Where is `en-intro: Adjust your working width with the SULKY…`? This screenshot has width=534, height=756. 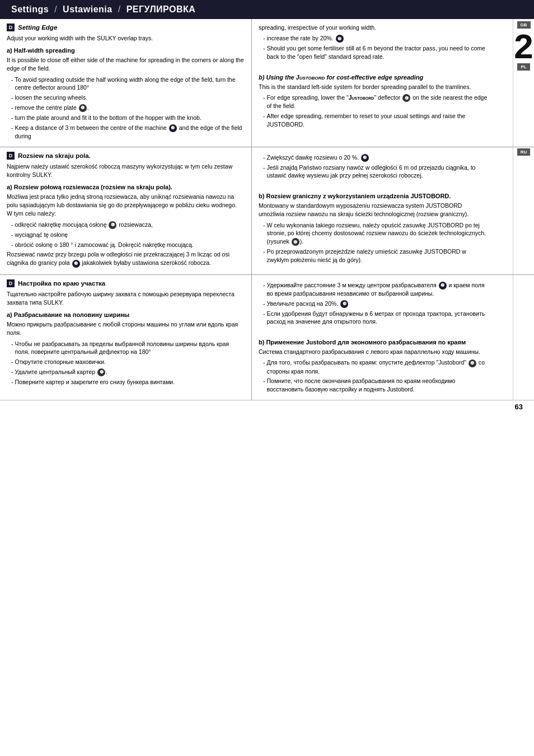 en-intro: Adjust your working width with the SULKY… is located at coordinates (125, 38).